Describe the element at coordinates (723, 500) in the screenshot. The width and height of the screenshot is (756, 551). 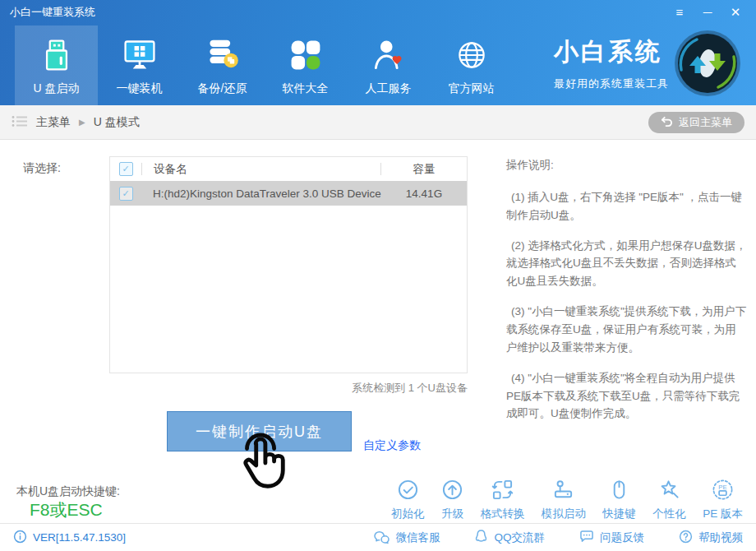
I see `tool-pe-version: PE PE 版本` at that location.